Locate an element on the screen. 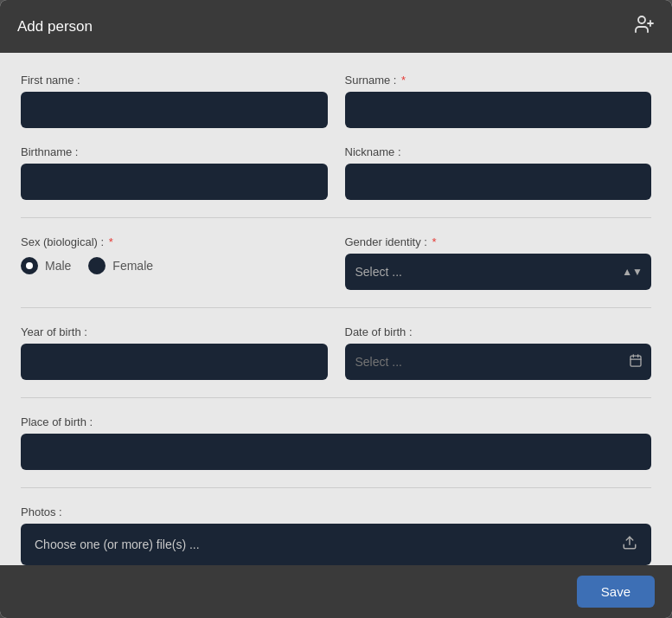 This screenshot has width=672, height=618. nickname-group: Nickname : is located at coordinates (498, 173).